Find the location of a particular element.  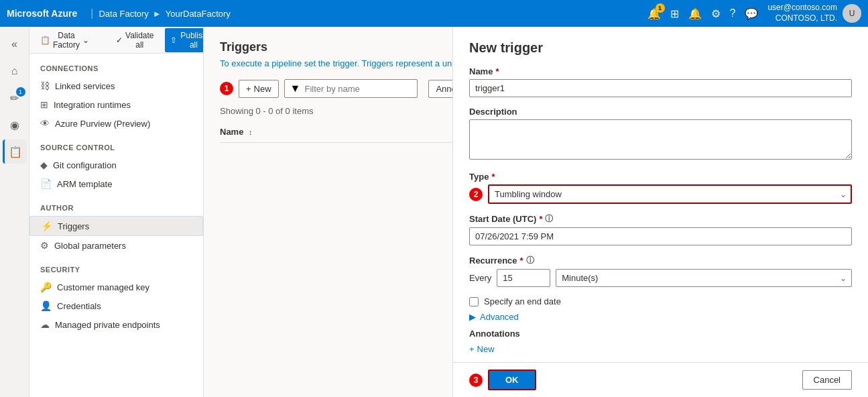

topbar-right: 🔔 1 ⊞ 🔔 ⚙ ? 💬 user@contoso.com CONTOSO, … is located at coordinates (755, 13).